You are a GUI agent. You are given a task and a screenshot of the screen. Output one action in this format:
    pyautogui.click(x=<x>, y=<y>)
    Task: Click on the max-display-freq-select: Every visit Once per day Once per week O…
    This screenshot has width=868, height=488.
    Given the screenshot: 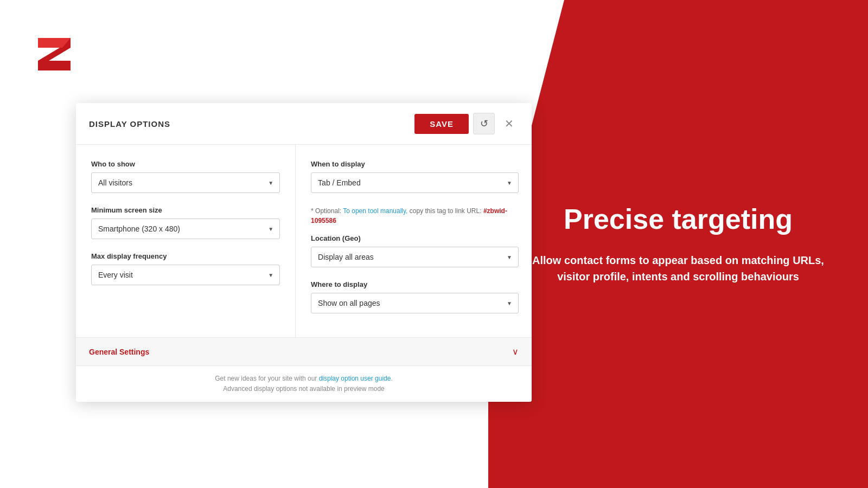 What is the action you would take?
    pyautogui.click(x=186, y=275)
    